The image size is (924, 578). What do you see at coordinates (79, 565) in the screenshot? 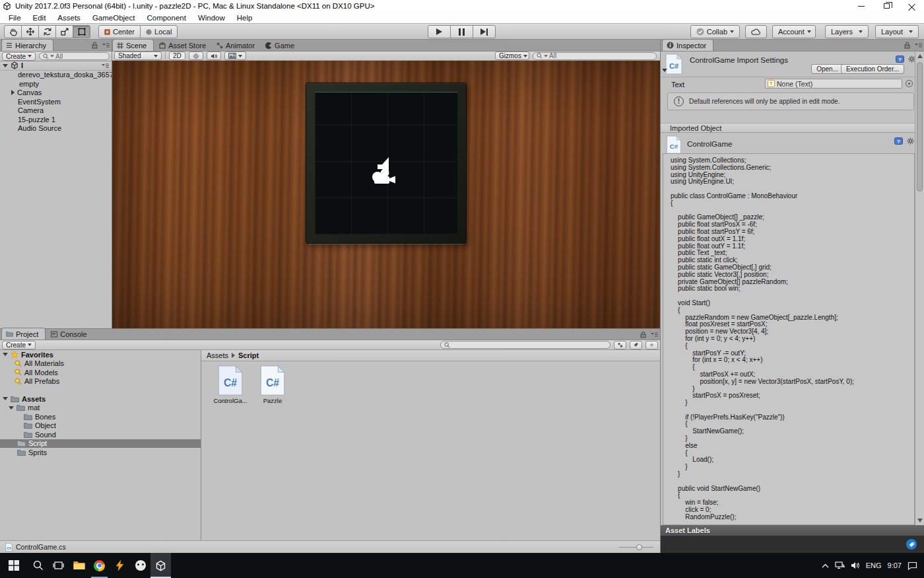
I see `file-explorer-button` at bounding box center [79, 565].